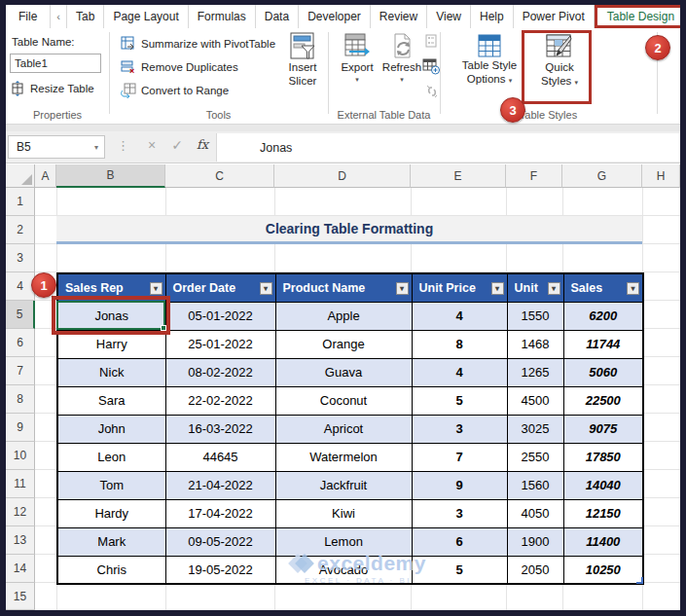  Describe the element at coordinates (20, 455) in the screenshot. I see `row-header-10: 10` at that location.